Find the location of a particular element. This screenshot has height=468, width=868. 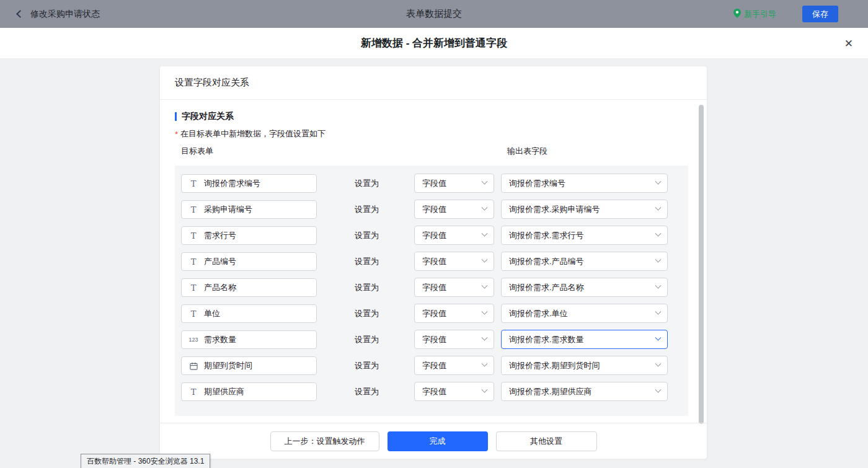

target-field: T 需求行号 is located at coordinates (249, 236).